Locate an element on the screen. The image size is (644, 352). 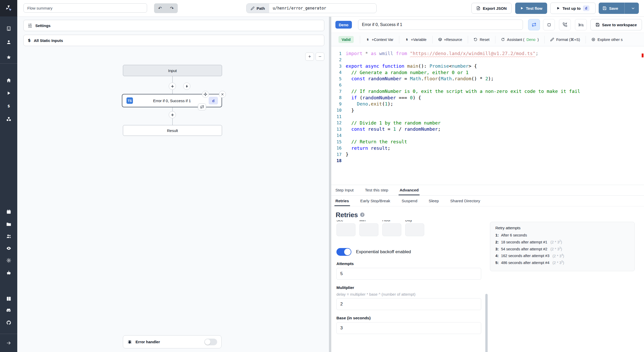
toolbar-item-explore-other-s: Explore other s is located at coordinates (607, 40).